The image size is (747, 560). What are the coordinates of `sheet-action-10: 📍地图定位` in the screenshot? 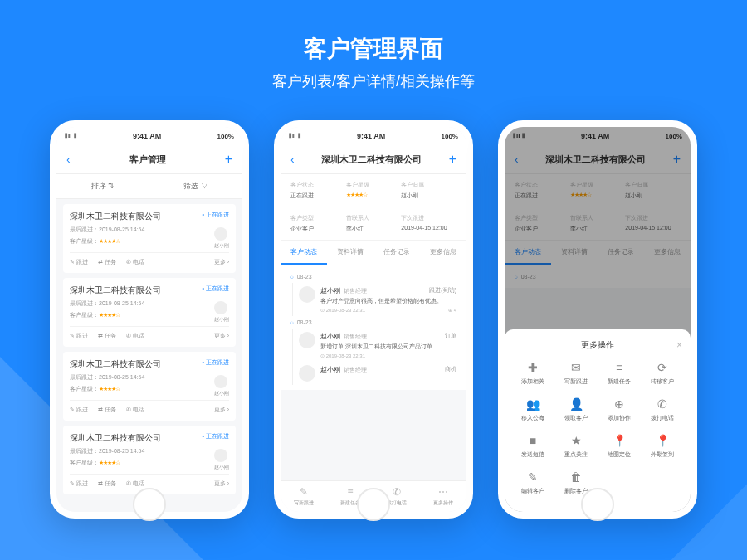 It's located at (619, 446).